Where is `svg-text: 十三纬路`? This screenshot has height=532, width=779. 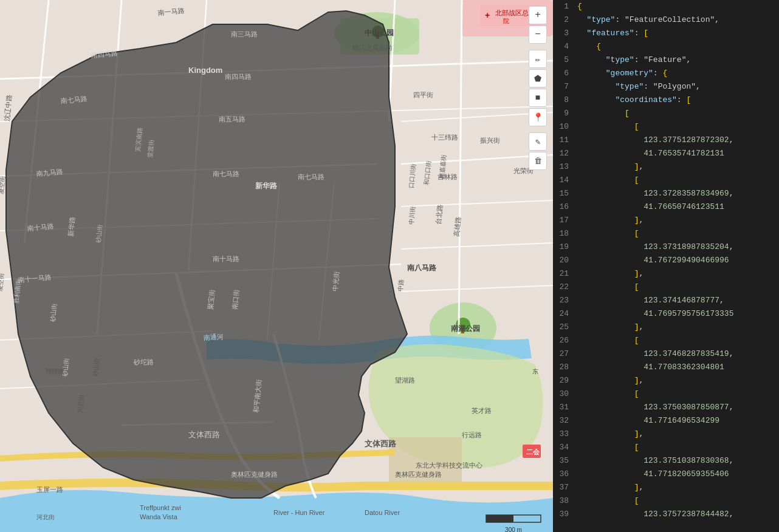
svg-text: 十三纬路 is located at coordinates (445, 137).